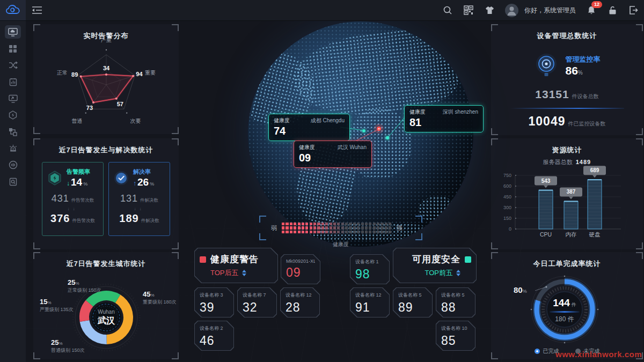  Describe the element at coordinates (448, 10) in the screenshot. I see `search-icon` at that location.